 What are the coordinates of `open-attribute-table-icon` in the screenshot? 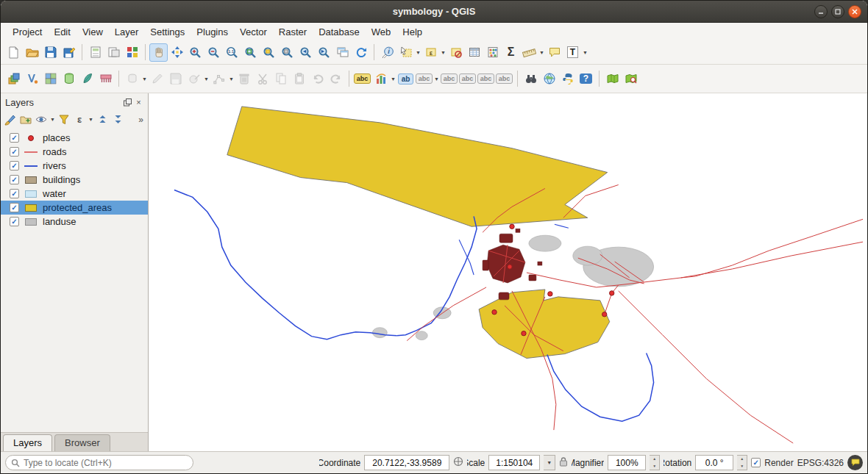 It's located at (474, 53).